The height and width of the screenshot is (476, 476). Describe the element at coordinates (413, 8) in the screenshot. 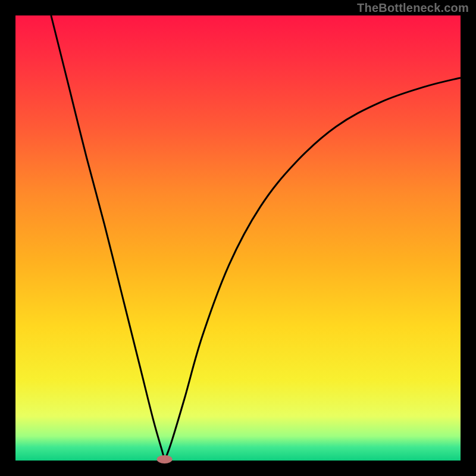

I see `watermark-text: TheBottleneck.com` at that location.